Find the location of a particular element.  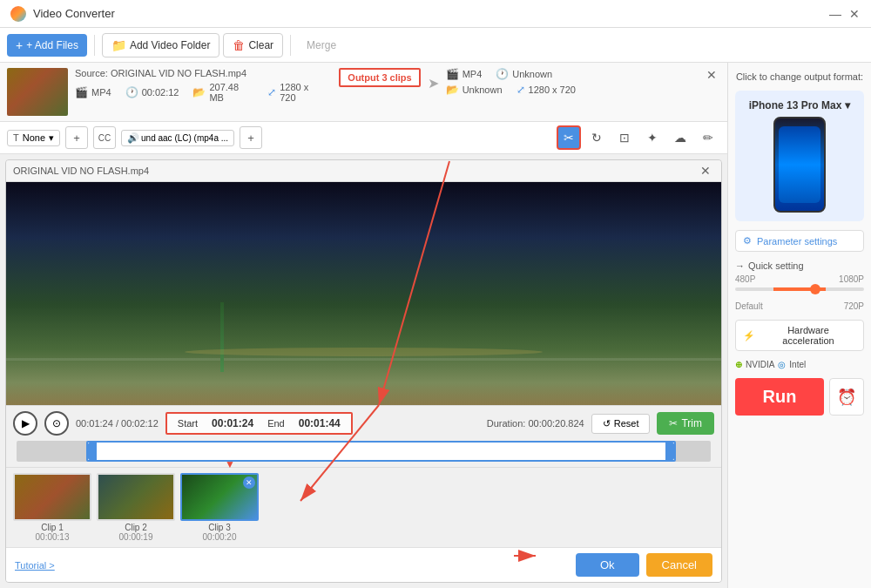

effect-tool-button: ✦ is located at coordinates (652, 138).